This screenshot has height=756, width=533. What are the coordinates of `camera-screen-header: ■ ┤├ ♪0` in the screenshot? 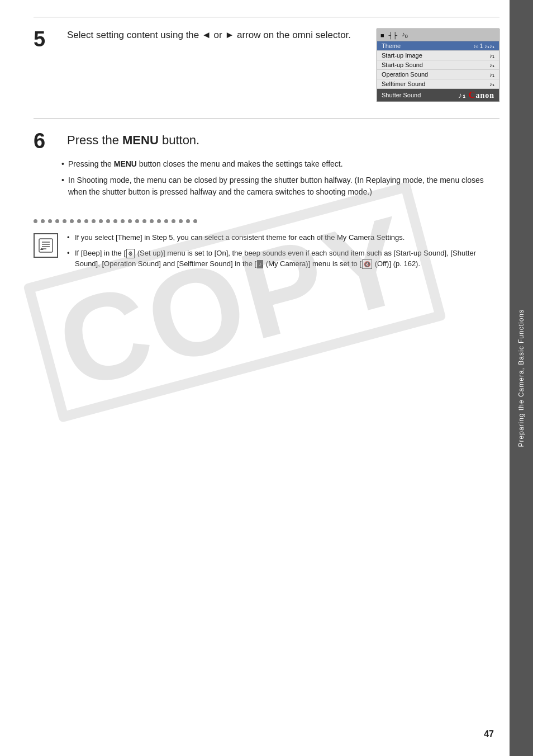 It's located at (438, 35).